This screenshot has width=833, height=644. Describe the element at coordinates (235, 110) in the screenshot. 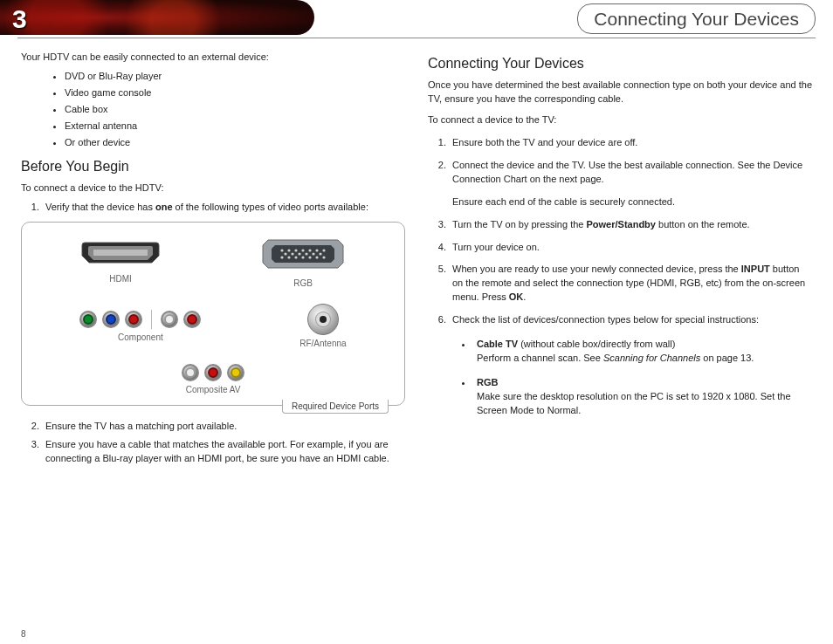

I see `device-item: Cable box` at that location.